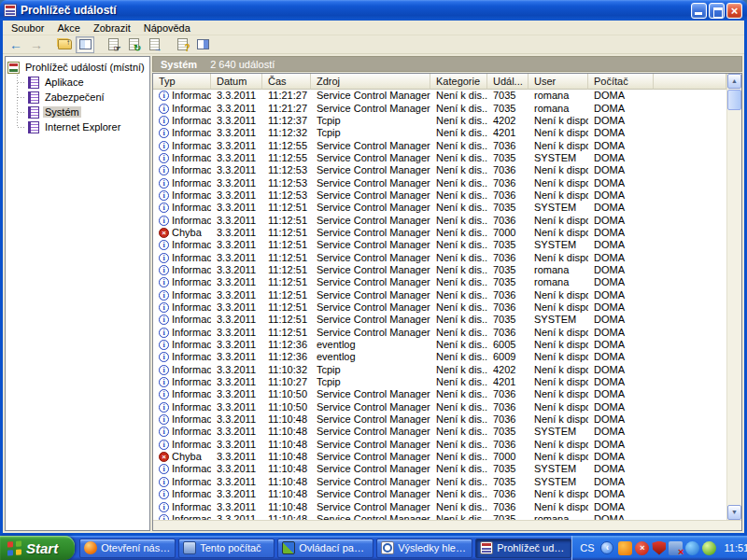  What do you see at coordinates (91, 548) in the screenshot?
I see `firefox-icon` at bounding box center [91, 548].